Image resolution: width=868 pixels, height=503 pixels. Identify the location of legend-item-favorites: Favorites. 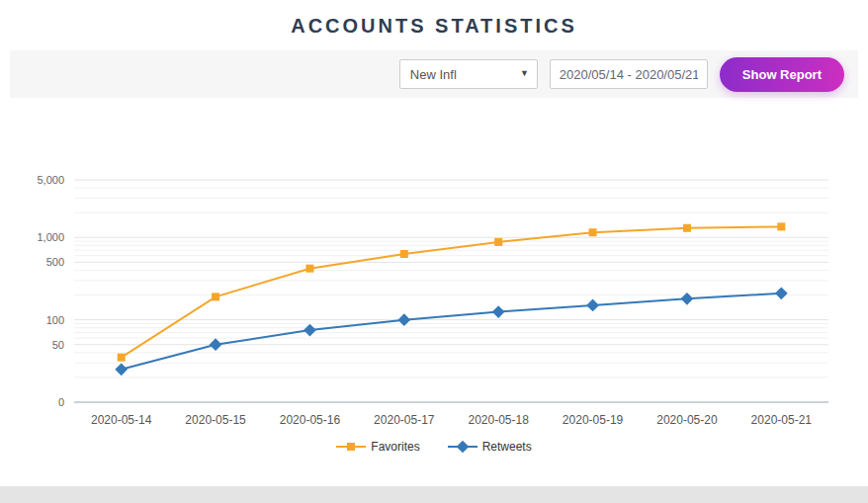
(378, 447).